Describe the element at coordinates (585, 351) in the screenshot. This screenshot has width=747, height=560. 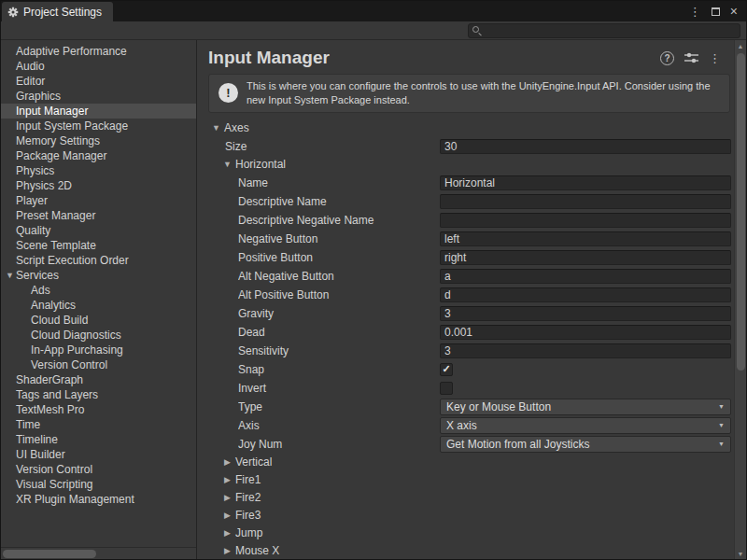
I see `sensitivity-field` at that location.